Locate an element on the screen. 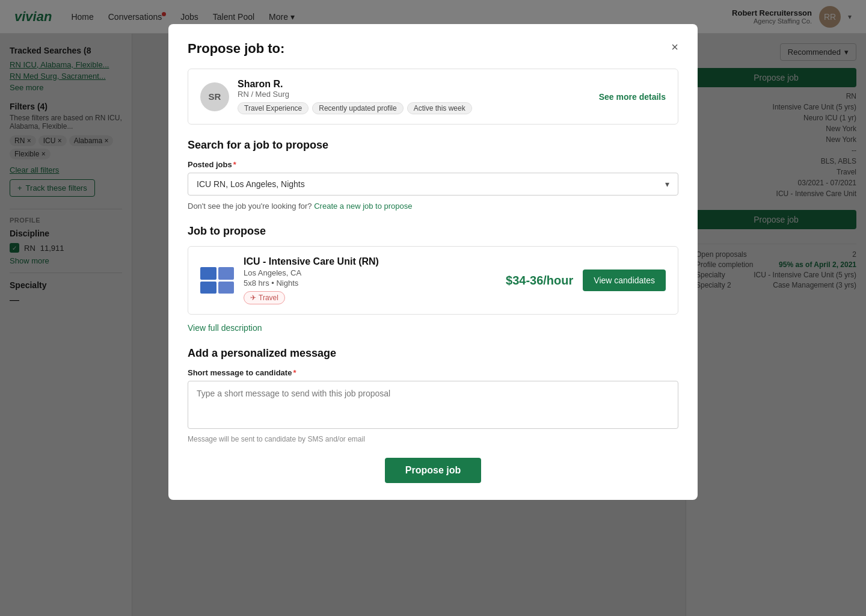 Image resolution: width=866 pixels, height=616 pixels. job-info: ICU - Intensive Care Unit (RN) Los Angel… is located at coordinates (375, 280).